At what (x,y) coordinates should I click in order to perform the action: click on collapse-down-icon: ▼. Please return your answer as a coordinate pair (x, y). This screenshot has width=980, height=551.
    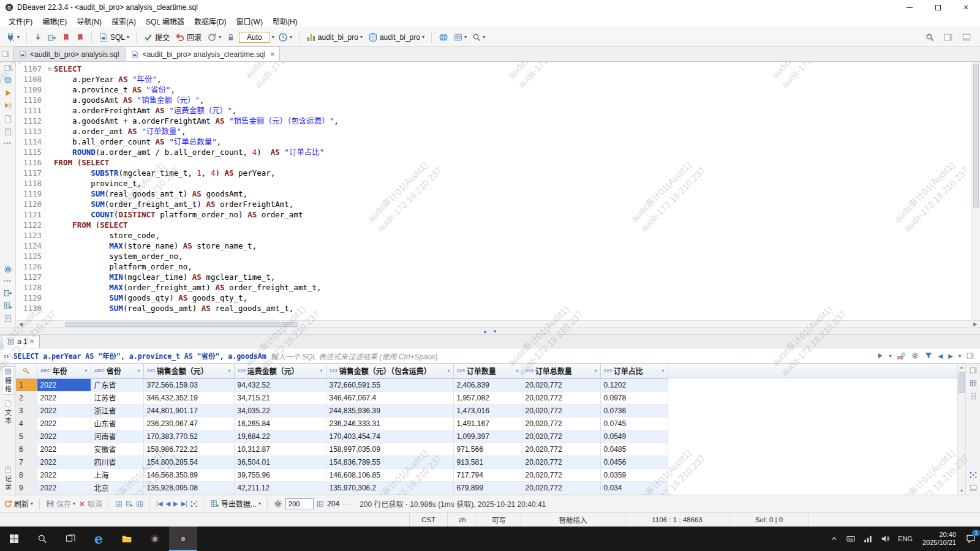
    Looking at the image, I should click on (495, 332).